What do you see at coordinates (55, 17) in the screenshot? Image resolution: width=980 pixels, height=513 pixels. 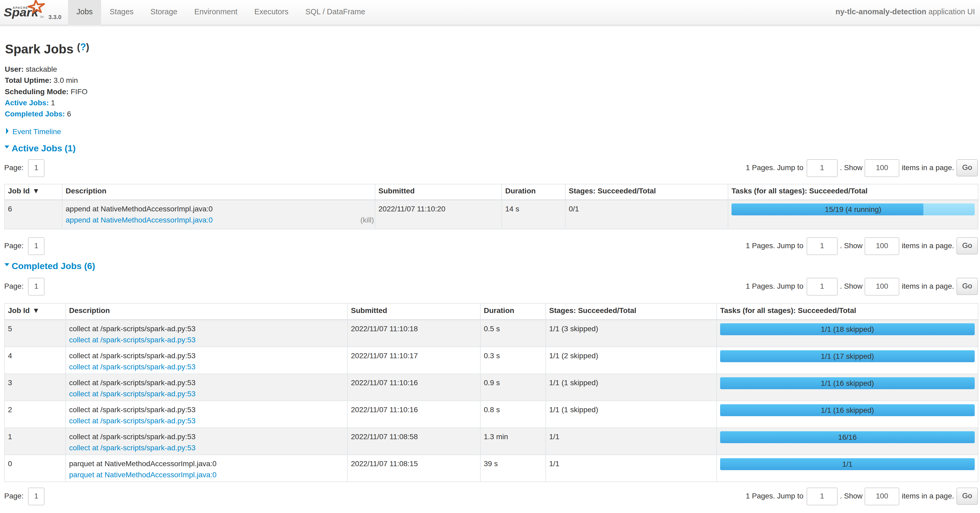 I see `svg-text: 3.3.0` at bounding box center [55, 17].